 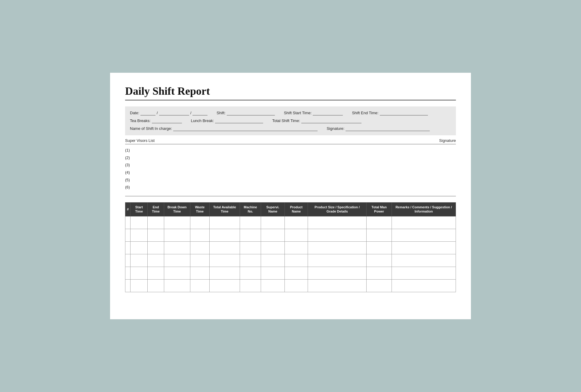 What do you see at coordinates (245, 129) in the screenshot?
I see `name-in-charge-value` at bounding box center [245, 129].